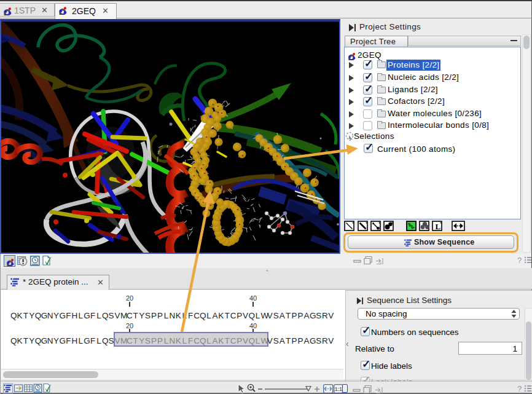 Image resolution: width=532 pixels, height=394 pixels. I want to click on svg-text: 1:1, so click(339, 389).